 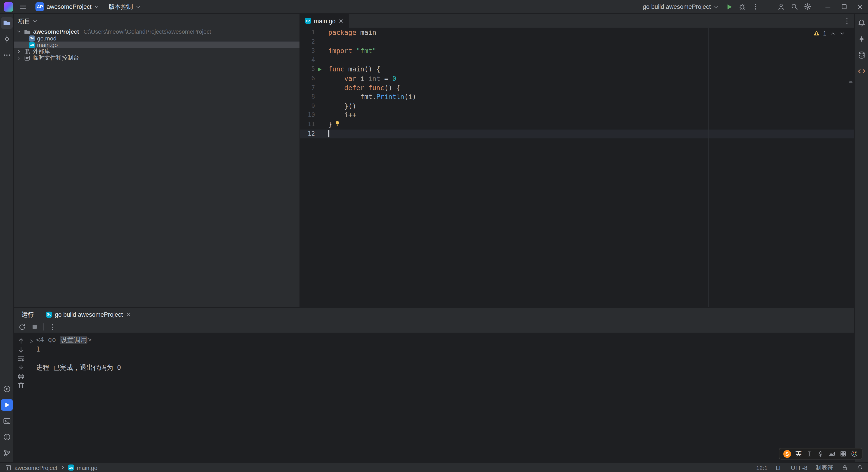 What do you see at coordinates (326, 42) in the screenshot?
I see `code-text` at bounding box center [326, 42].